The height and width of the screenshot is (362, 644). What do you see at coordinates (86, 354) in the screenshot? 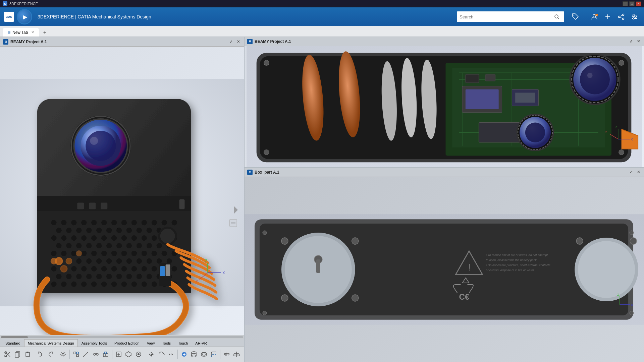
I see `tool-measure` at bounding box center [86, 354].